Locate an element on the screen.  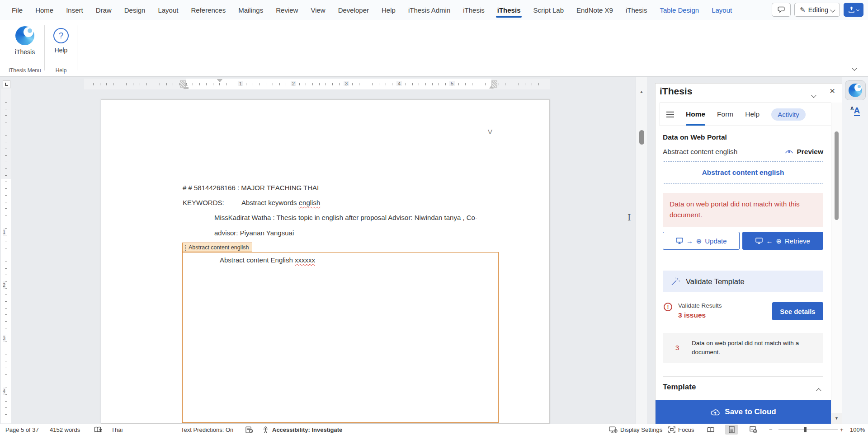
eye-icon is located at coordinates (789, 152).